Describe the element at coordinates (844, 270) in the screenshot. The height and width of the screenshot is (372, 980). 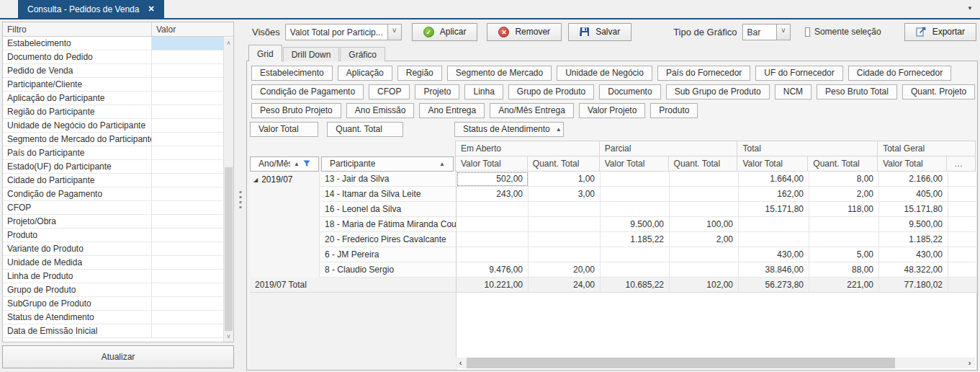
I see `value-cell: 88,00` at that location.